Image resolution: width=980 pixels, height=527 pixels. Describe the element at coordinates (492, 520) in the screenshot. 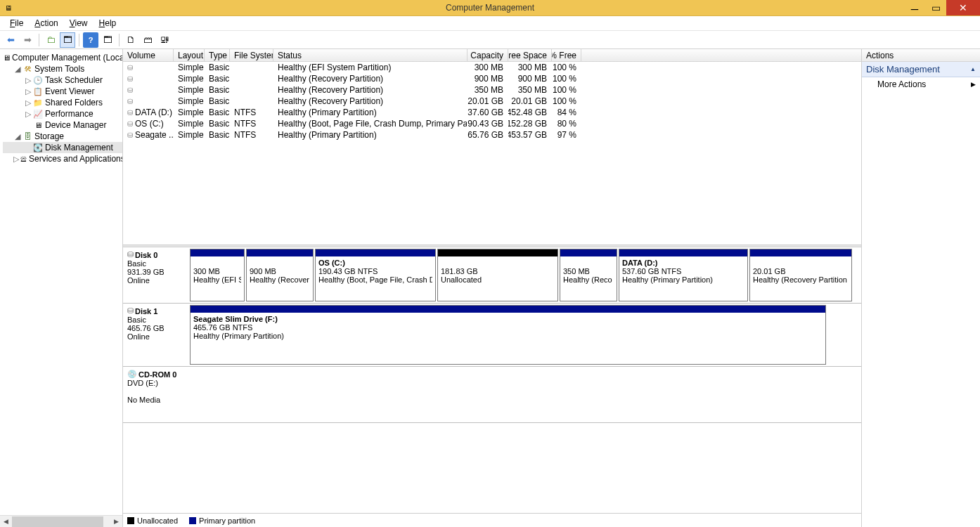

I see `legend: Unallocated Primary partition` at that location.